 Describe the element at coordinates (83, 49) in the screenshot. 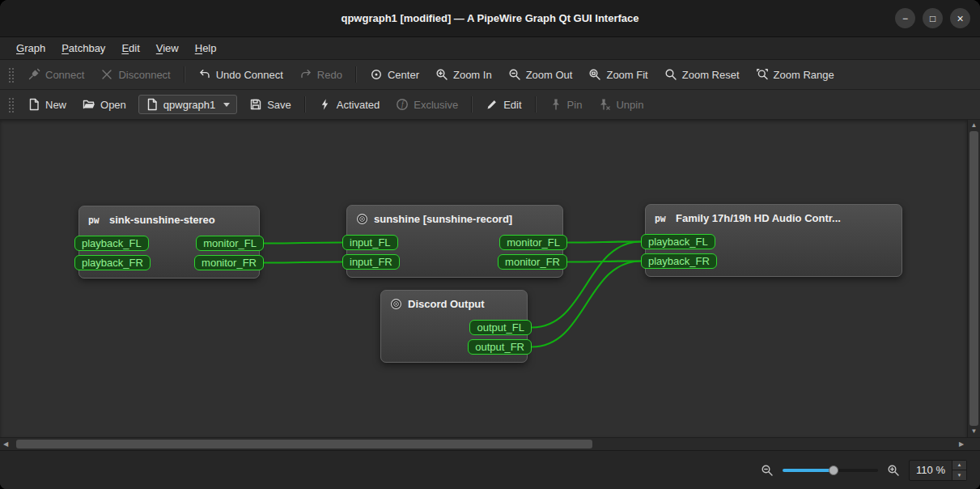

I see `menu-patchbay: Patchbay` at that location.